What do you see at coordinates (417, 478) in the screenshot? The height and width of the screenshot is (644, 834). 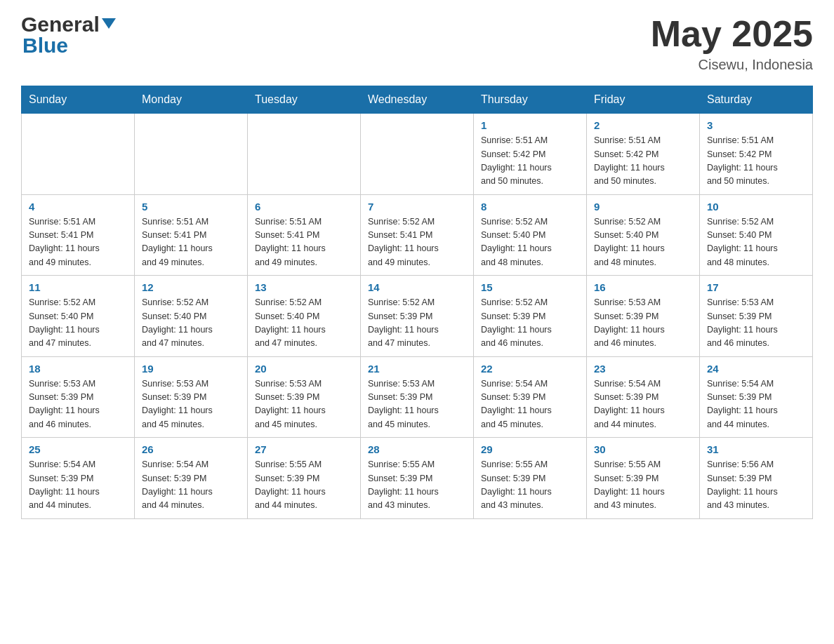 I see `calendar-cell: 28Sunrise: 5:55 AMSunset: 5:39 PMDayligh…` at bounding box center [417, 478].